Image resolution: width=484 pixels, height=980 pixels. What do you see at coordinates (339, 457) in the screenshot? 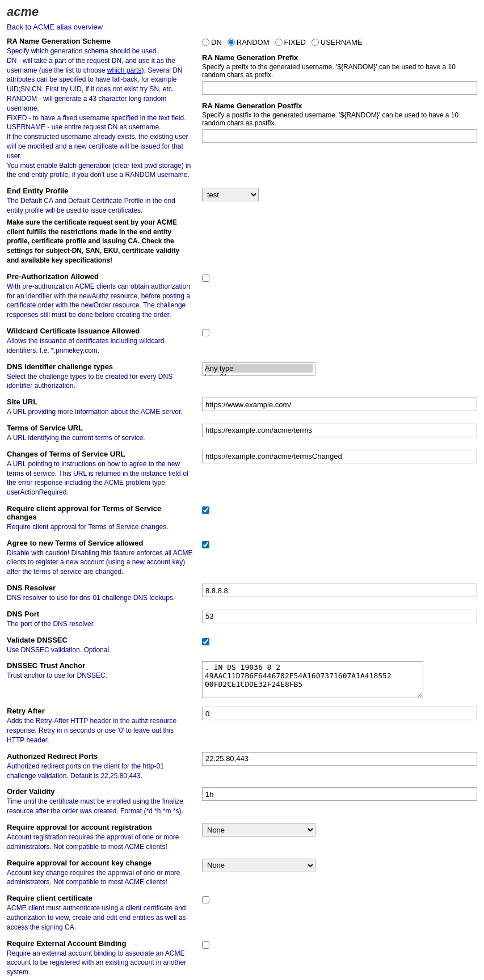
I see `changes-terms-url-input` at bounding box center [339, 457].